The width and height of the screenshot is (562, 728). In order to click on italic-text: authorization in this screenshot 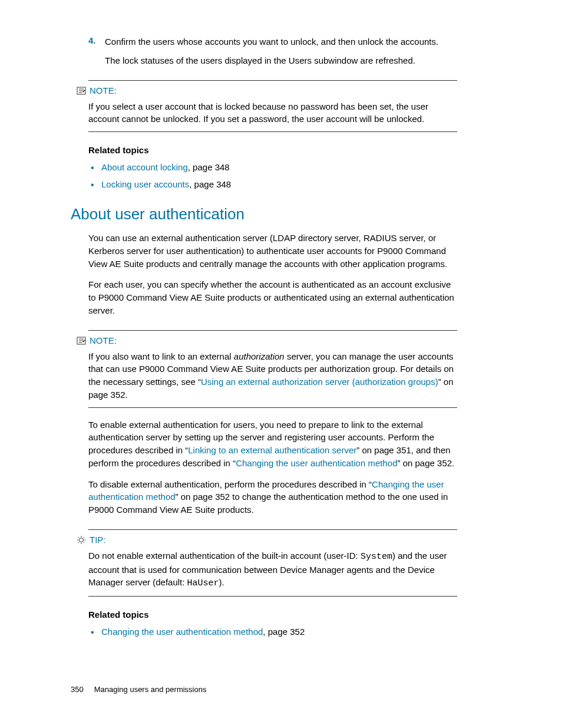, I will do `click(259, 356)`.